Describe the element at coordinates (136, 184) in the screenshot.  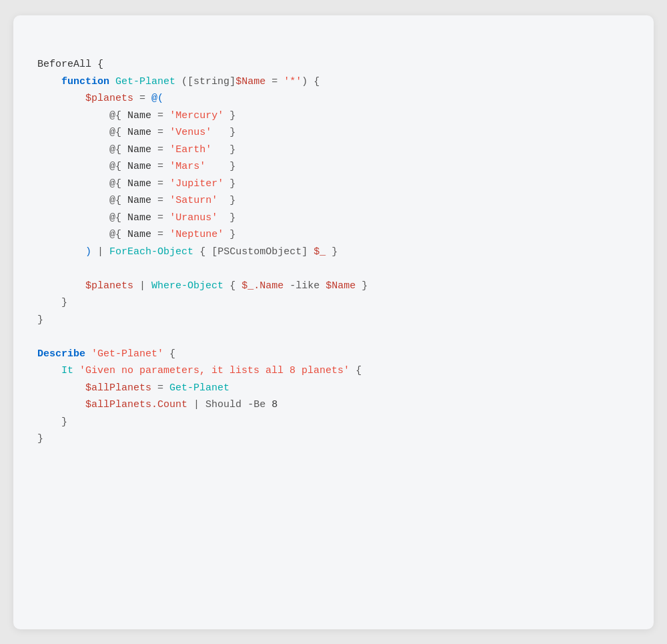
I see `line-8: @{ Name = 'Jupiter' }` at that location.